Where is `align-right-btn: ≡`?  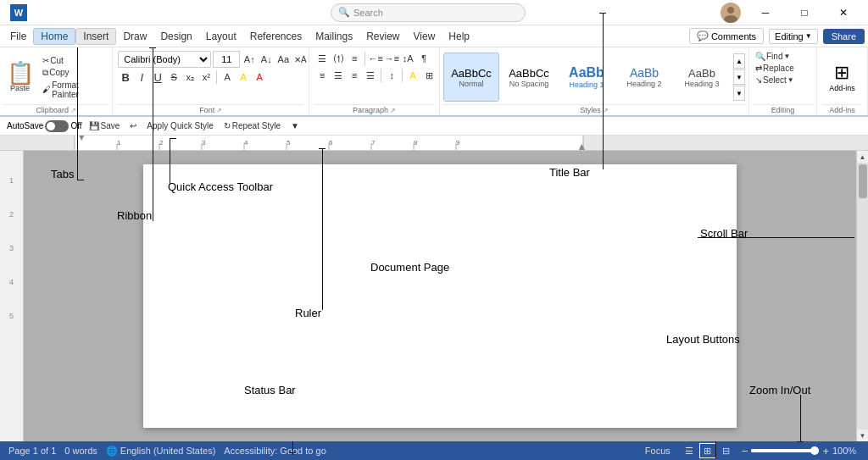
align-right-btn: ≡ is located at coordinates (354, 75).